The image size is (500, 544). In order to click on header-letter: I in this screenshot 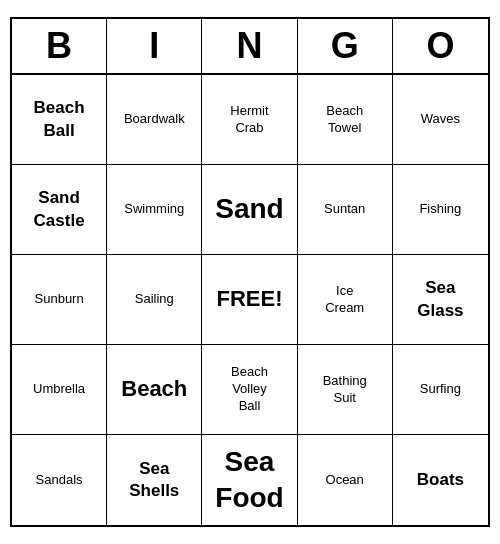, I will do `click(154, 46)`.